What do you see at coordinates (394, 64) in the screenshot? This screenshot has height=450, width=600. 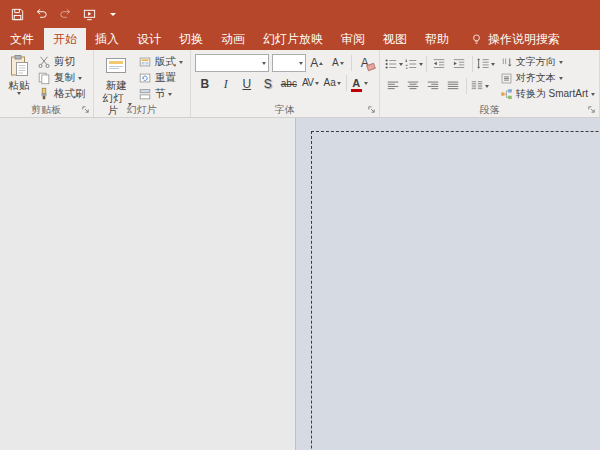 I see `bullets-button` at bounding box center [394, 64].